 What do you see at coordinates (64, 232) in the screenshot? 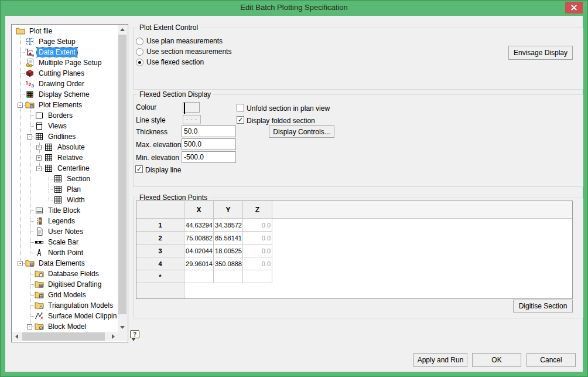
I see `tree-item-user-notes: User Notes` at bounding box center [64, 232].